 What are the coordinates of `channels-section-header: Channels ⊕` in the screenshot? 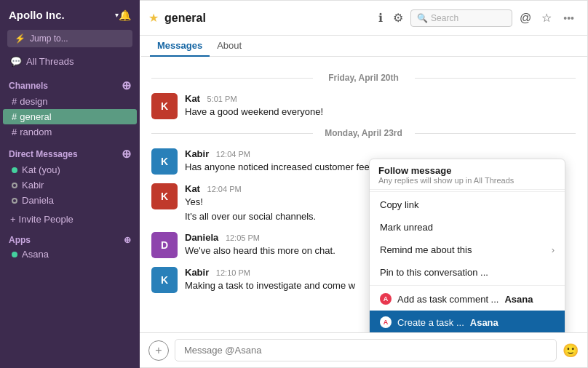 It's located at (70, 83).